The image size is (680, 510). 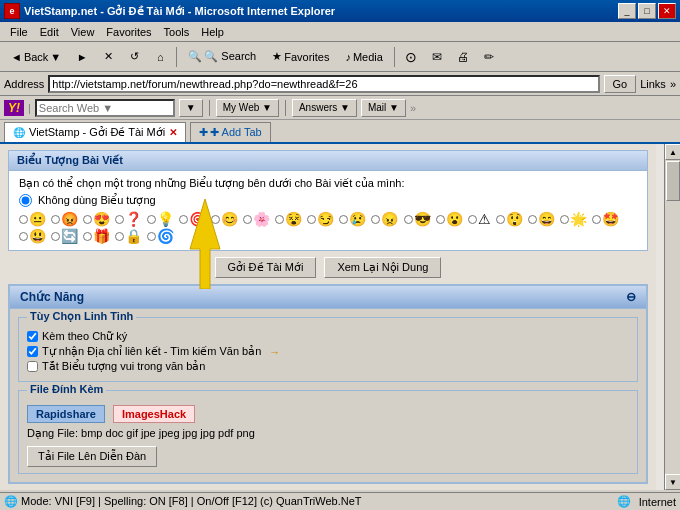 What do you see at coordinates (173, 132) in the screenshot?
I see `tab-close-icon: ✕` at bounding box center [173, 132].